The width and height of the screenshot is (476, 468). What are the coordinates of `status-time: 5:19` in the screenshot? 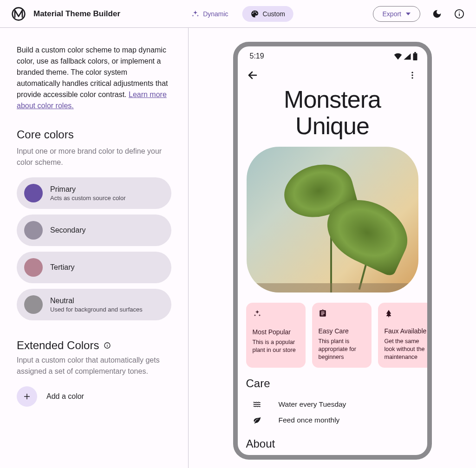 It's located at (257, 56).